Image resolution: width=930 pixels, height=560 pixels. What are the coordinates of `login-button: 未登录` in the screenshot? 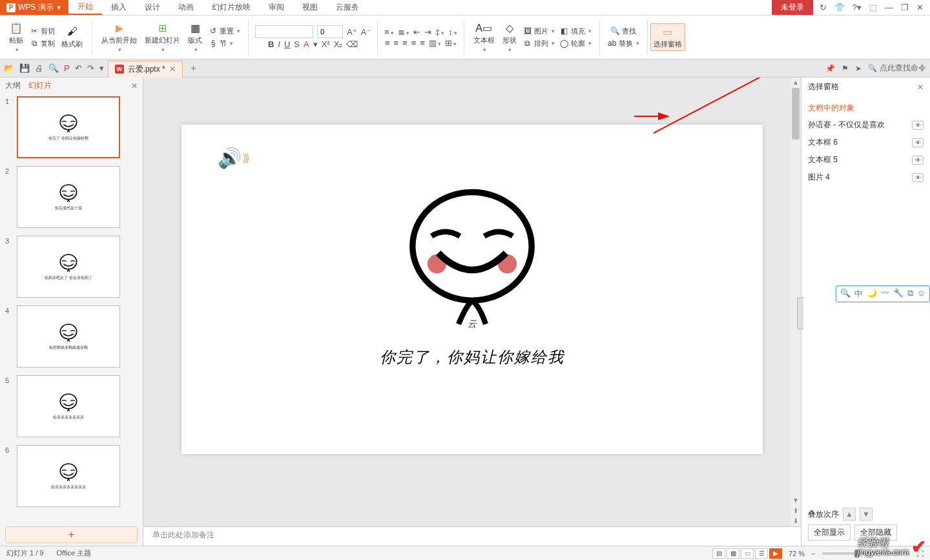 It's located at (792, 8).